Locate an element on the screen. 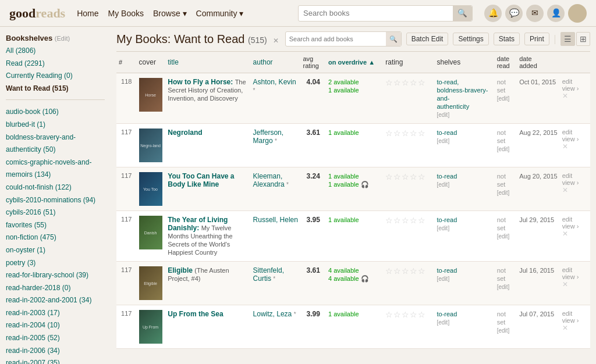 This screenshot has width=596, height=364. sidebar-tag-item: could-not-finish (122) is located at coordinates (55, 188).